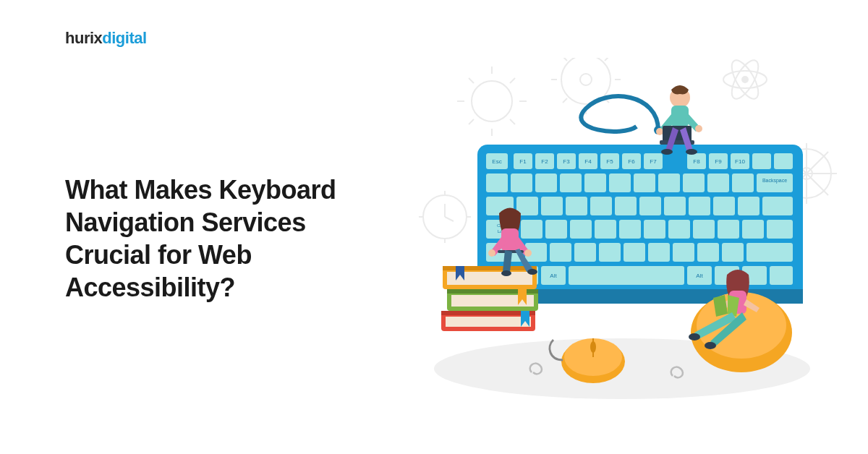 Image resolution: width=868 pixels, height=454 pixels. Describe the element at coordinates (610, 162) in the screenshot. I see `svg-text: F5` at that location.